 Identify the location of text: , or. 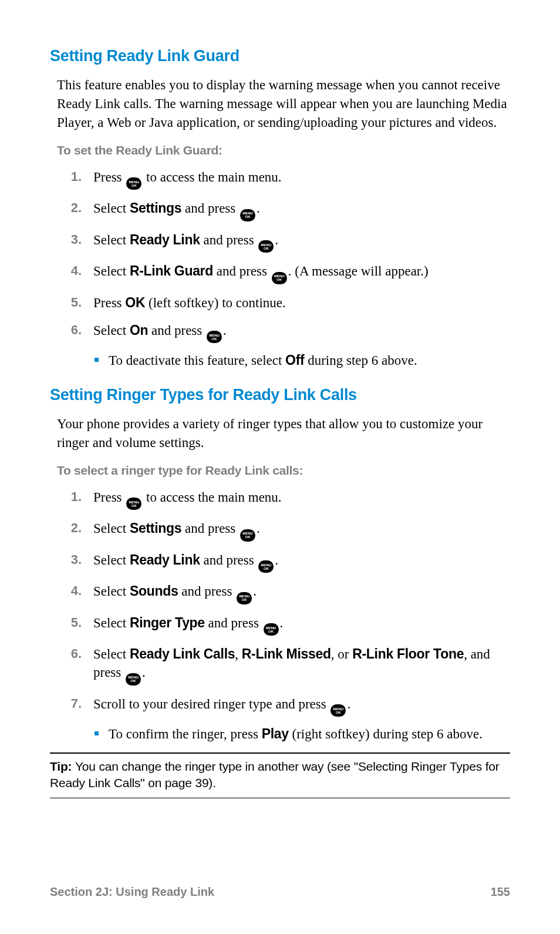
(342, 654).